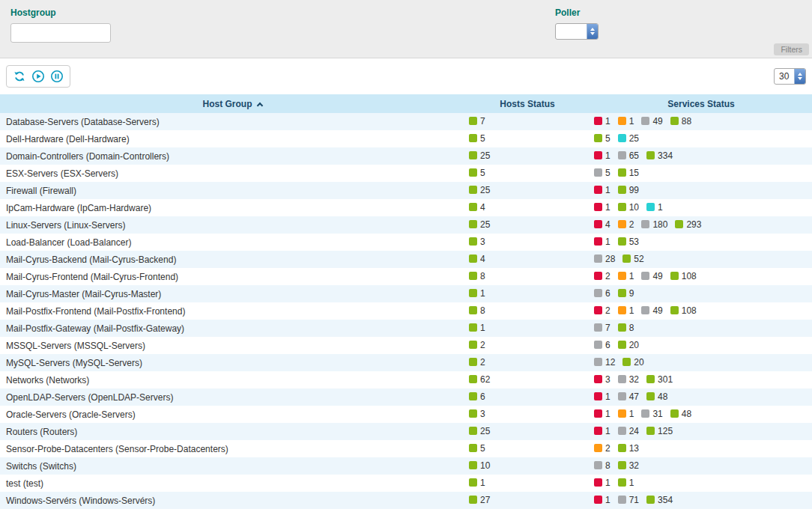 This screenshot has height=512, width=812. Describe the element at coordinates (602, 466) in the screenshot. I see `status-badge-unknown: 8` at that location.